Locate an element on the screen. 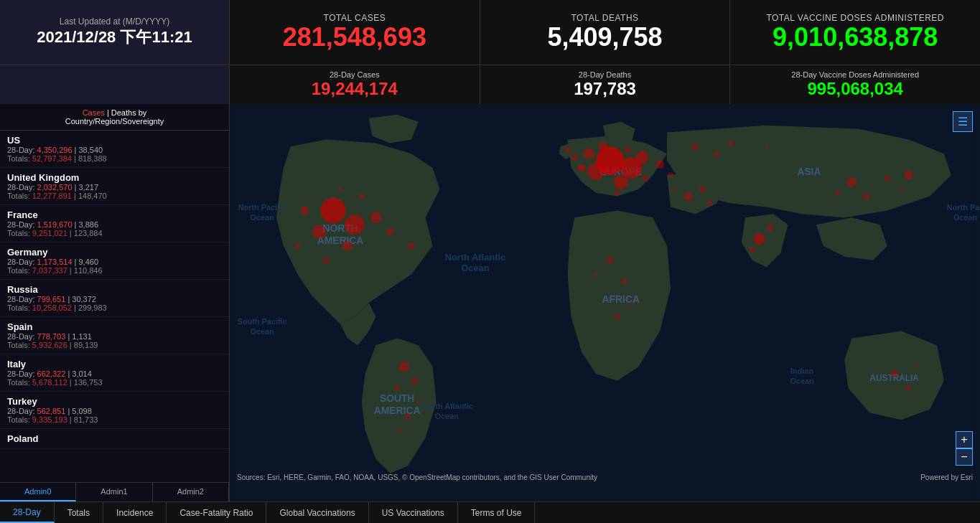 This screenshot has height=523, width=980. bottom-tab-us-vaccinations: US Vaccinations is located at coordinates (414, 512).